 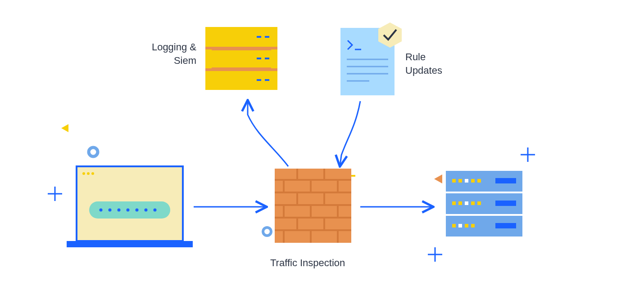 What do you see at coordinates (371, 59) in the screenshot?
I see `rules-document-icon` at bounding box center [371, 59].